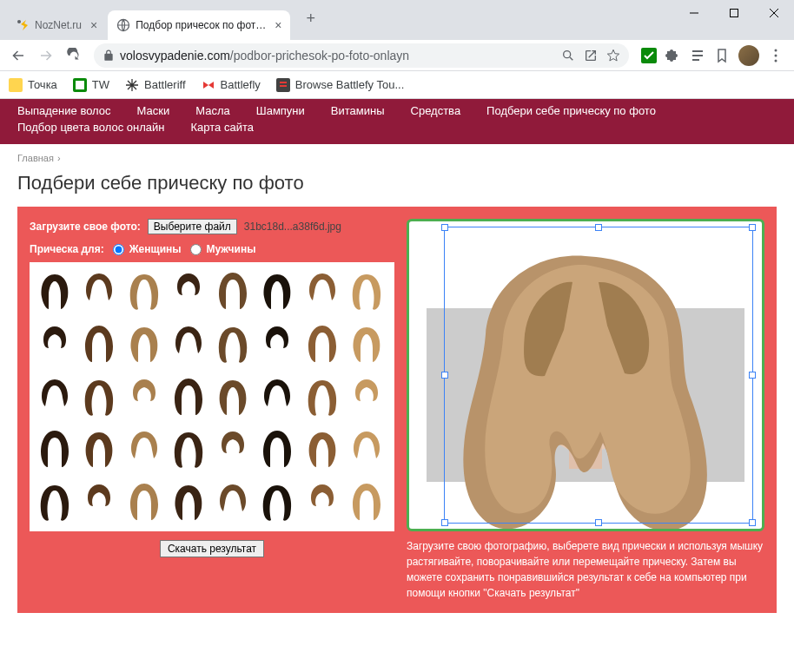  Describe the element at coordinates (436, 111) in the screenshot. I see `nav-link: Средства` at that location.